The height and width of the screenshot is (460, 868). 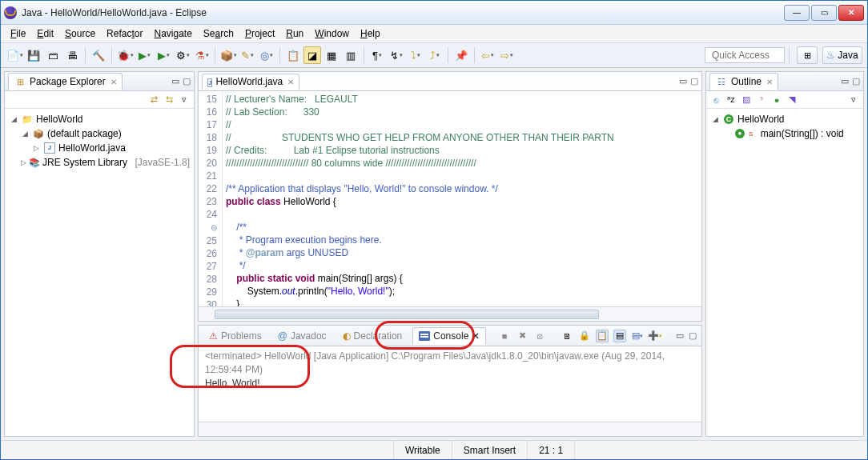 What do you see at coordinates (450, 314) in the screenshot?
I see `editor-hscrollbar` at bounding box center [450, 314].